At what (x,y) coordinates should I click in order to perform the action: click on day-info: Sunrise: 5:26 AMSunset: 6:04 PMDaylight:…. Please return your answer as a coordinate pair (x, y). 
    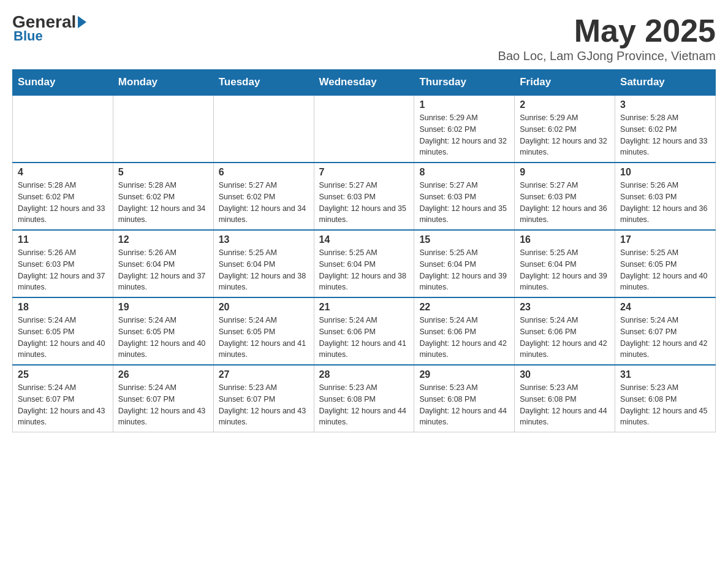
    Looking at the image, I should click on (163, 270).